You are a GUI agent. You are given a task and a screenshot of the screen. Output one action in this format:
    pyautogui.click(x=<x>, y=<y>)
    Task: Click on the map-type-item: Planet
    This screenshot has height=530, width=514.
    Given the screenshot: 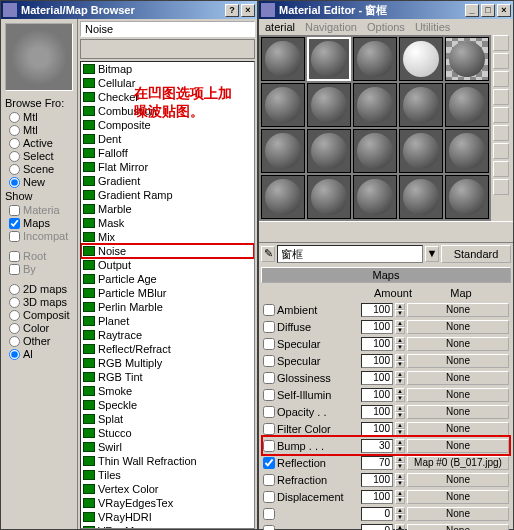 What is the action you would take?
    pyautogui.click(x=168, y=321)
    